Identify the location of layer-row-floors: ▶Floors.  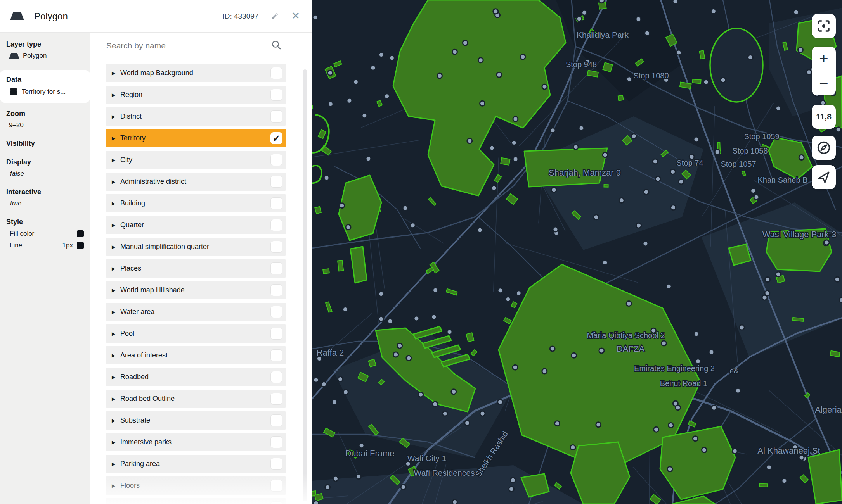
(196, 485).